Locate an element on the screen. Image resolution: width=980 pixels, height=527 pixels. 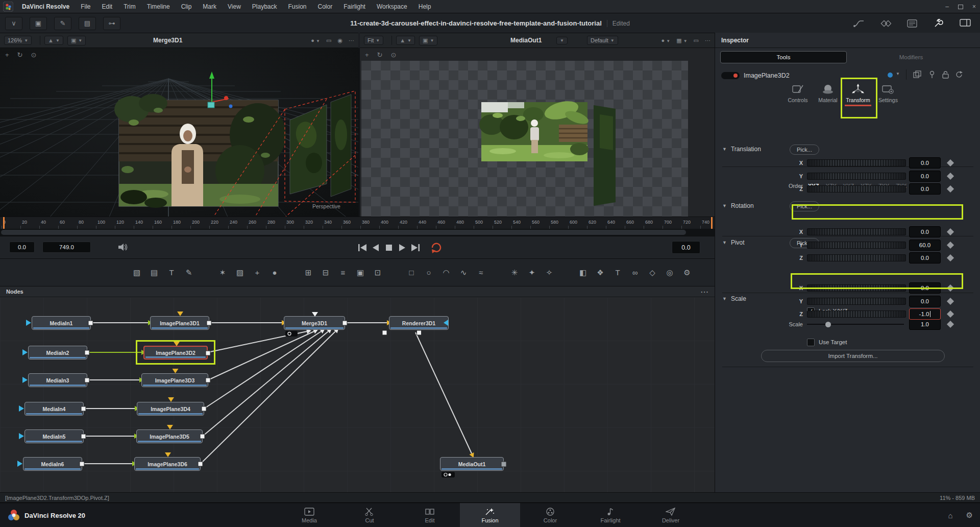
pin-icon is located at coordinates (932, 75).